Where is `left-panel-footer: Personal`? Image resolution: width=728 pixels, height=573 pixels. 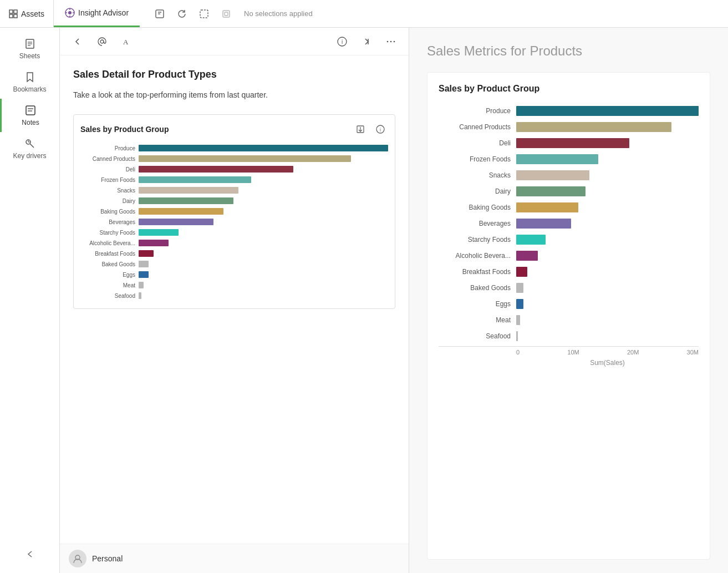 left-panel-footer: Personal is located at coordinates (234, 558).